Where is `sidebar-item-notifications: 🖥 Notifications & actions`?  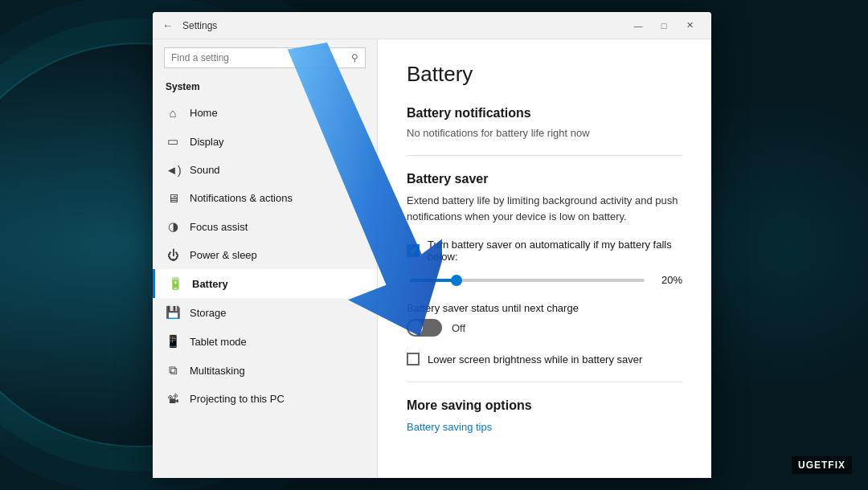
sidebar-item-notifications: 🖥 Notifications & actions is located at coordinates (265, 198).